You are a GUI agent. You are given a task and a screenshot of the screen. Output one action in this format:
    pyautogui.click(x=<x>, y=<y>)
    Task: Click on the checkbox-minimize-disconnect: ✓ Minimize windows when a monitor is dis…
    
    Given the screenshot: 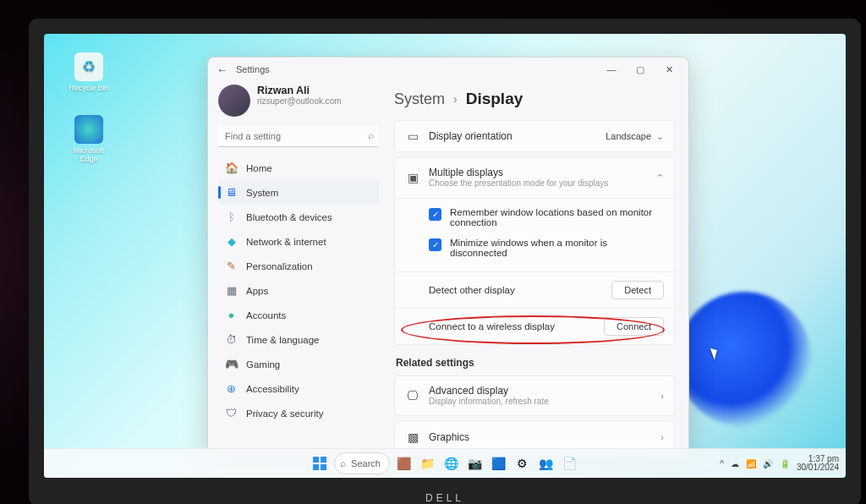 What is the action you would take?
    pyautogui.click(x=546, y=248)
    